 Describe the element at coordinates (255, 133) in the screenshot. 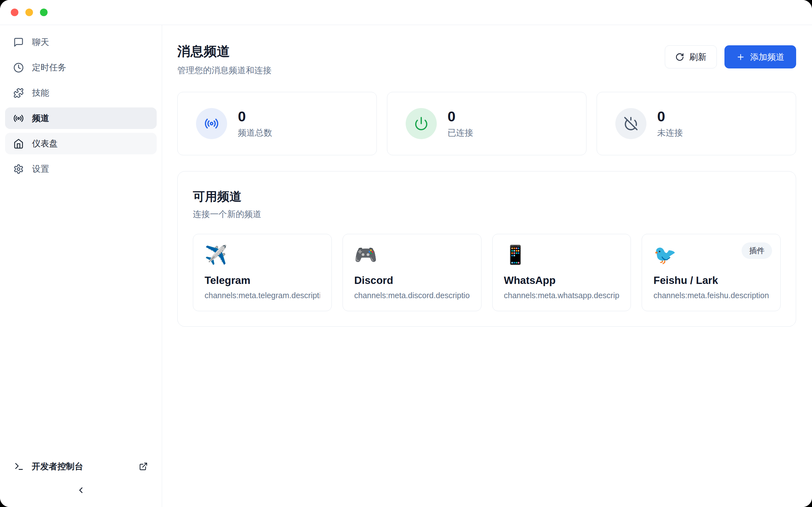

I see `stat-label: 频道总数` at that location.